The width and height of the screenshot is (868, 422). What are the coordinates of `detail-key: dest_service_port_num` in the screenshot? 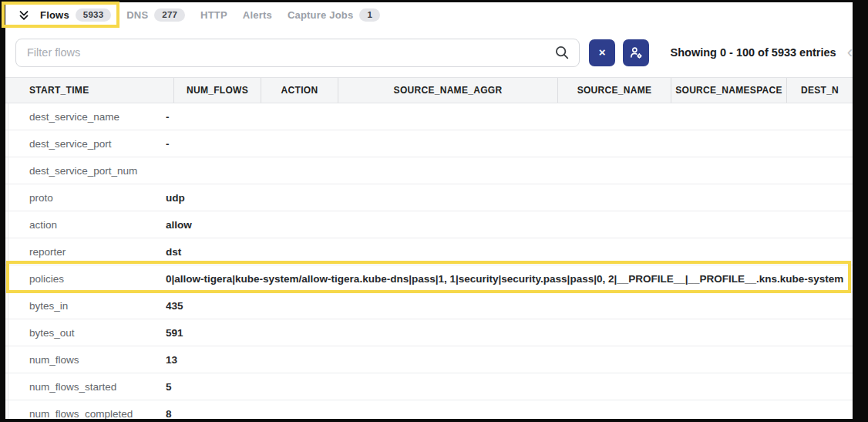 It's located at (86, 171).